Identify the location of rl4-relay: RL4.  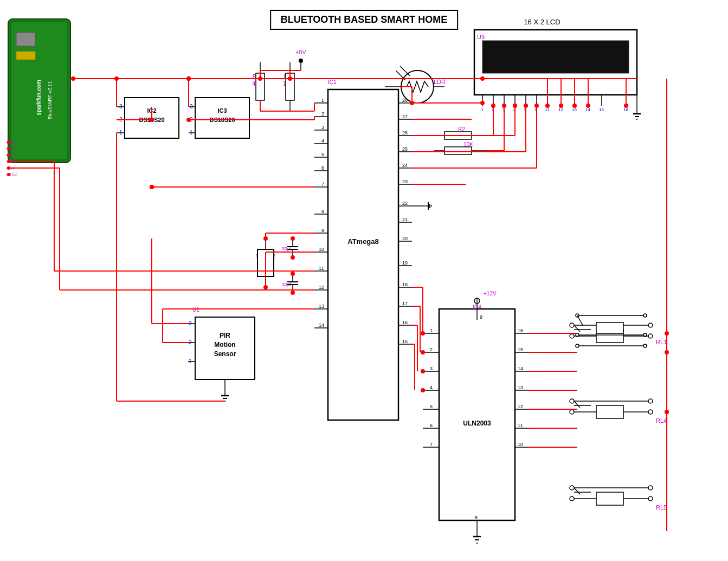
(598, 411).